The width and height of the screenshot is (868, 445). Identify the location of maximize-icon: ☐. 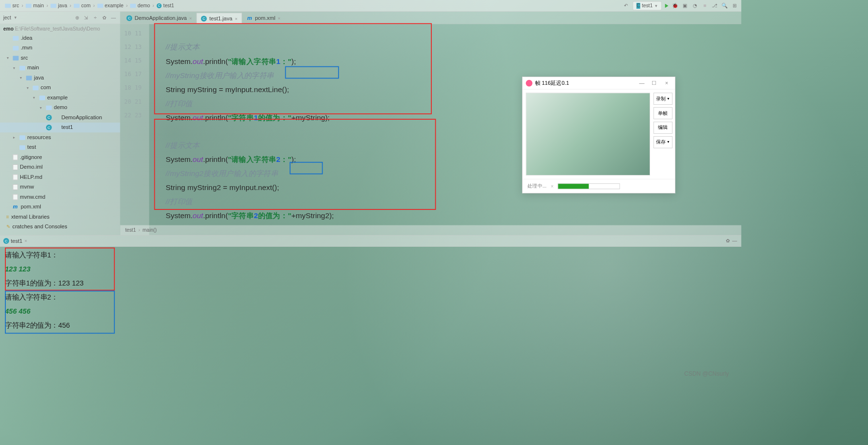
(654, 83).